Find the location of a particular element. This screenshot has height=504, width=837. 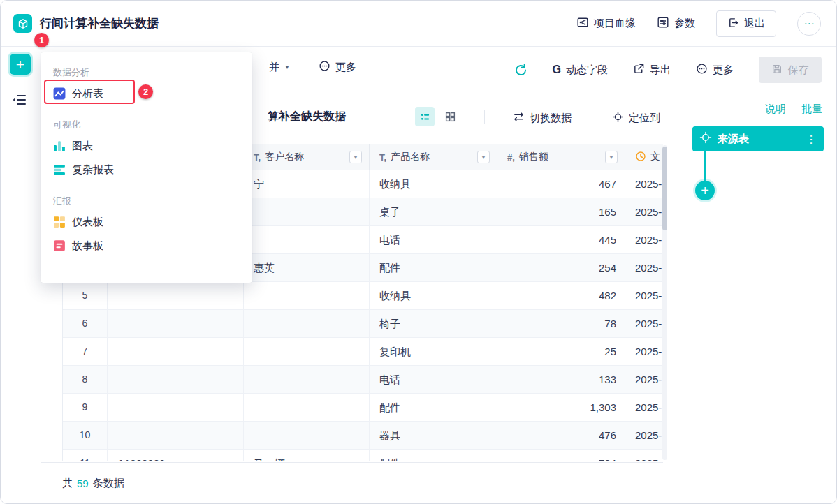

row-count: 59 is located at coordinates (82, 483).